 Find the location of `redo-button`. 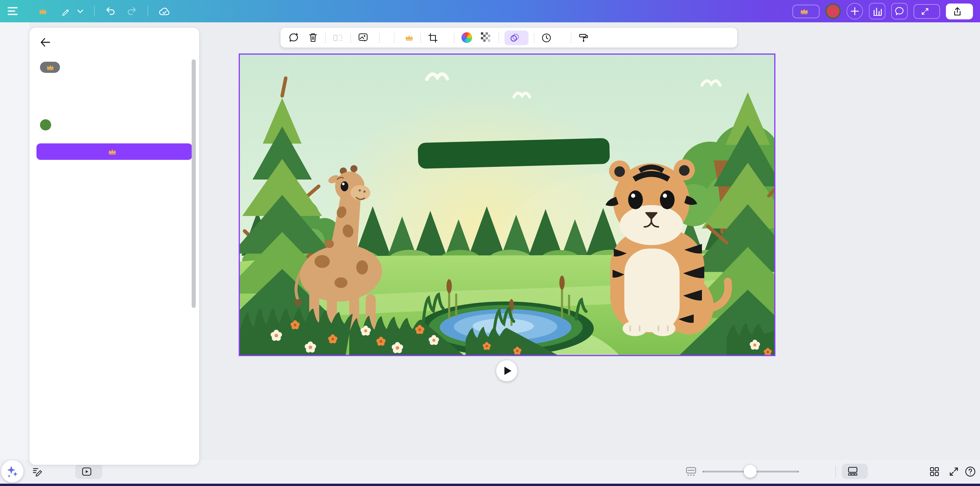

redo-button is located at coordinates (132, 11).